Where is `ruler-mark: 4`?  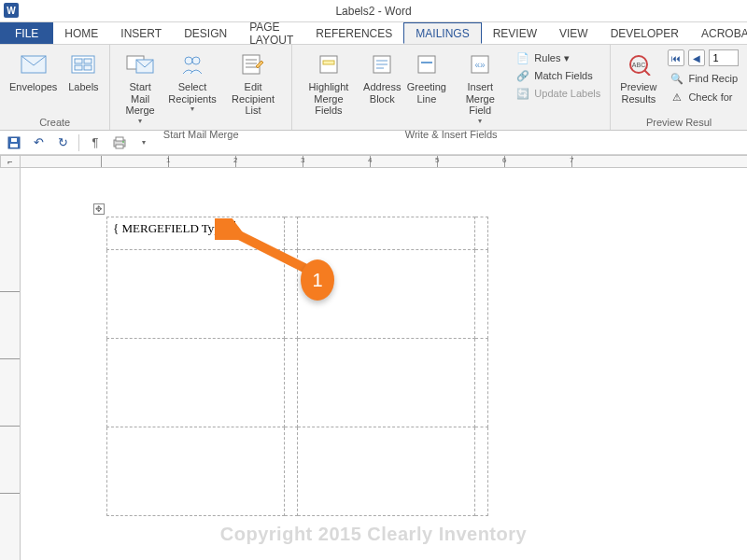 ruler-mark: 4 is located at coordinates (370, 161).